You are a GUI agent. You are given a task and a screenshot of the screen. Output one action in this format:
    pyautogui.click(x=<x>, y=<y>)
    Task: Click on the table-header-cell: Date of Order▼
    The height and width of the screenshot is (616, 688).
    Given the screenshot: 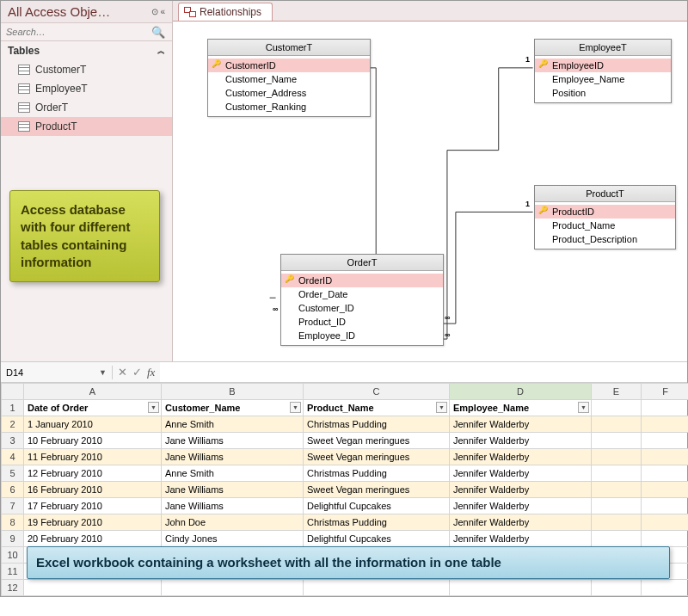 What is the action you would take?
    pyautogui.click(x=93, y=408)
    